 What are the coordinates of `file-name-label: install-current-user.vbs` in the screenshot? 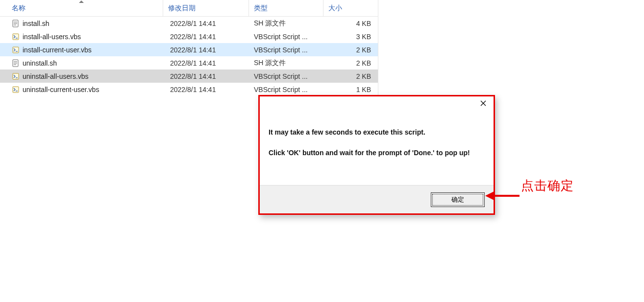 It's located at (57, 50).